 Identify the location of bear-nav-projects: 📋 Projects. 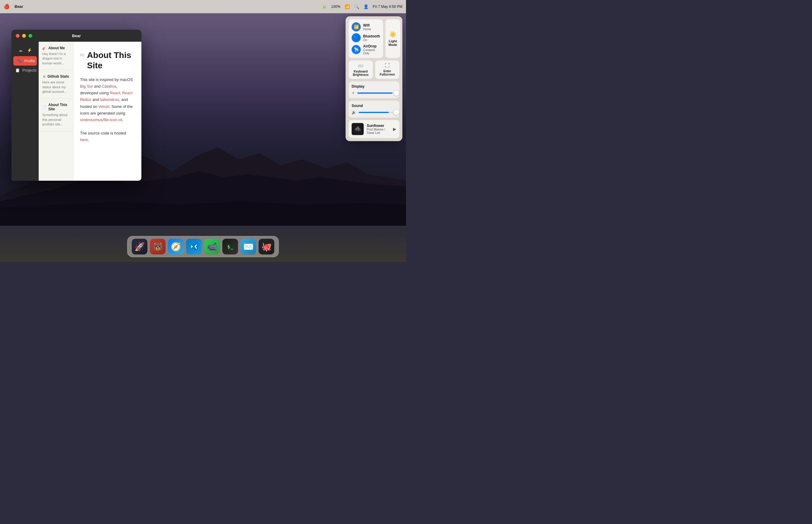
(25, 70).